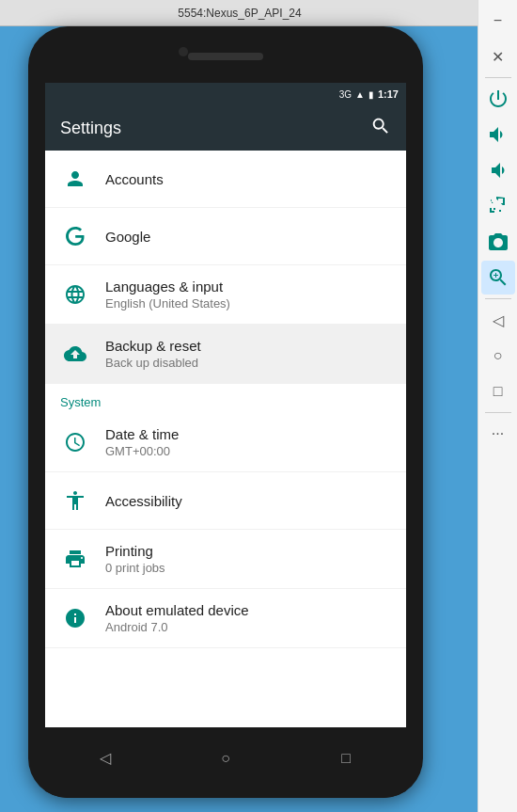  What do you see at coordinates (239, 13) in the screenshot?
I see `title-bar-text: 5554:Nexus_6P_API_24` at bounding box center [239, 13].